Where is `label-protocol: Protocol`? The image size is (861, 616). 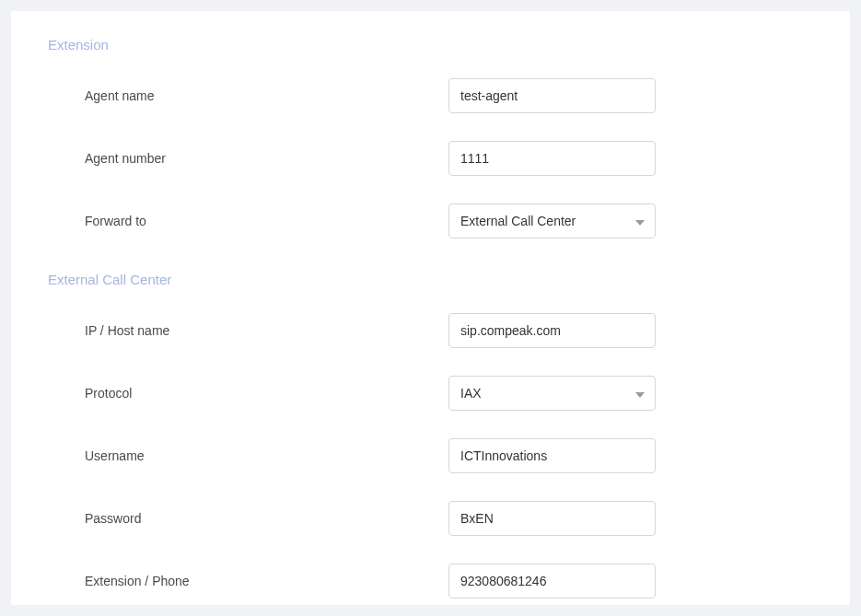 label-protocol: Protocol is located at coordinates (267, 393).